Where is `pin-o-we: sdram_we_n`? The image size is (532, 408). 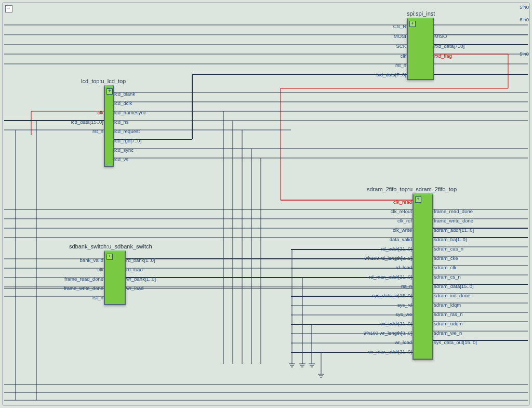
pin-o-we: sdram_we_n is located at coordinates (447, 333).